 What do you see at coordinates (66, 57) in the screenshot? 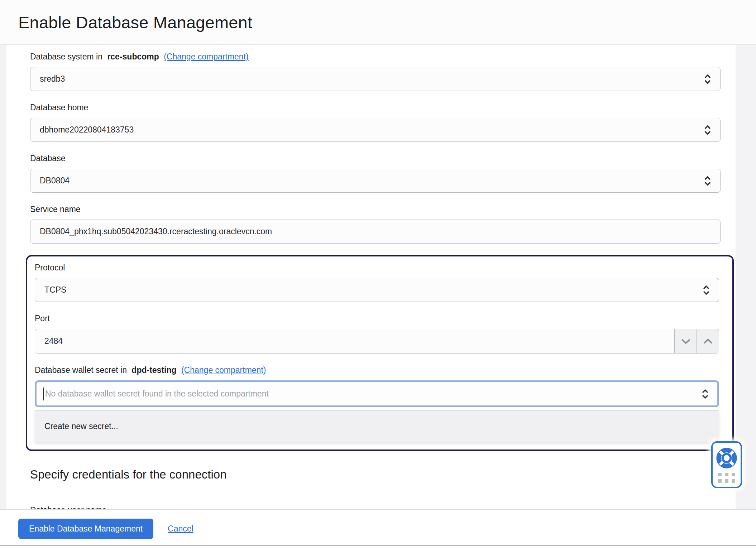
I see `database-system-label-text: Database system in` at bounding box center [66, 57].